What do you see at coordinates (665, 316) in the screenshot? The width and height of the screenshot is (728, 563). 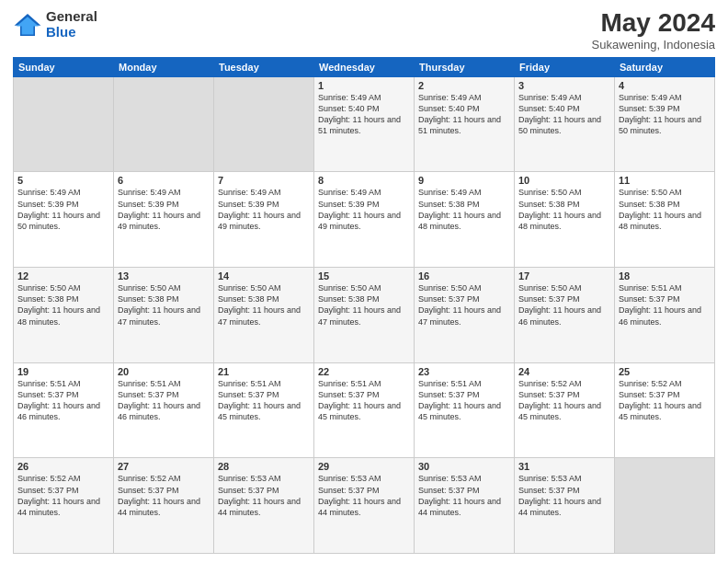 I see `calendar-day-cell: 18Sunrise: 5:51 AMSunset: 5:37 PMDayligh…` at bounding box center [665, 316].